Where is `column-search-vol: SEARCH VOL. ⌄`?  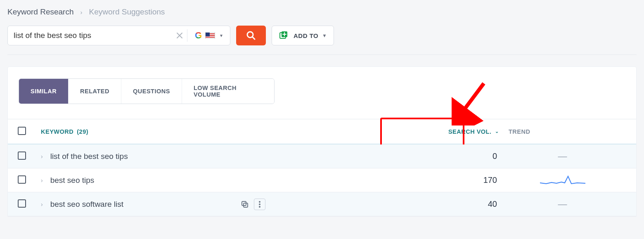 column-search-vol: SEARCH VOL. ⌄ is located at coordinates (457, 132).